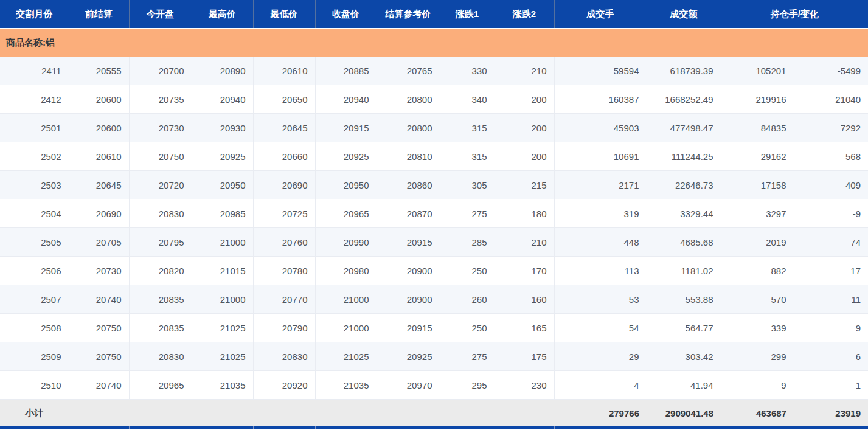 The width and height of the screenshot is (868, 430). I want to click on column-header: 最高价, so click(223, 15).